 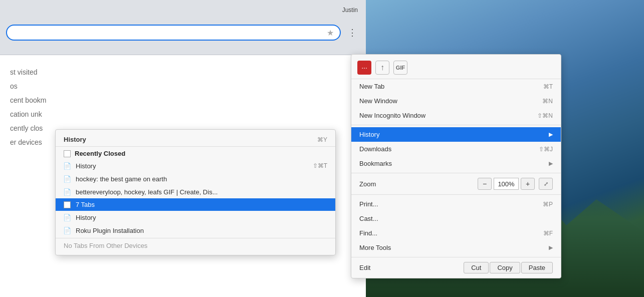 What do you see at coordinates (548, 204) in the screenshot?
I see `menu-shortcut: ⌘P` at bounding box center [548, 204].